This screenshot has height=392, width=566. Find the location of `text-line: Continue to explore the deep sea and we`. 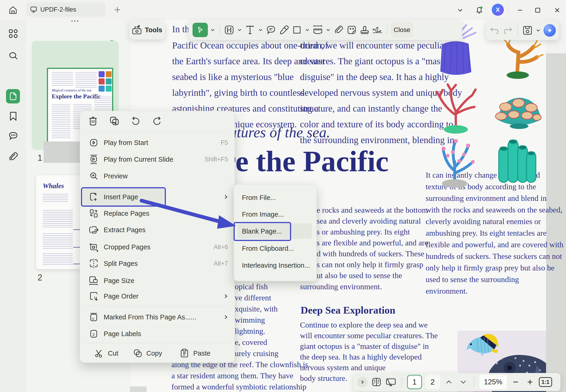

text-line: Continue to explore the deep sea and we is located at coordinates (369, 325).